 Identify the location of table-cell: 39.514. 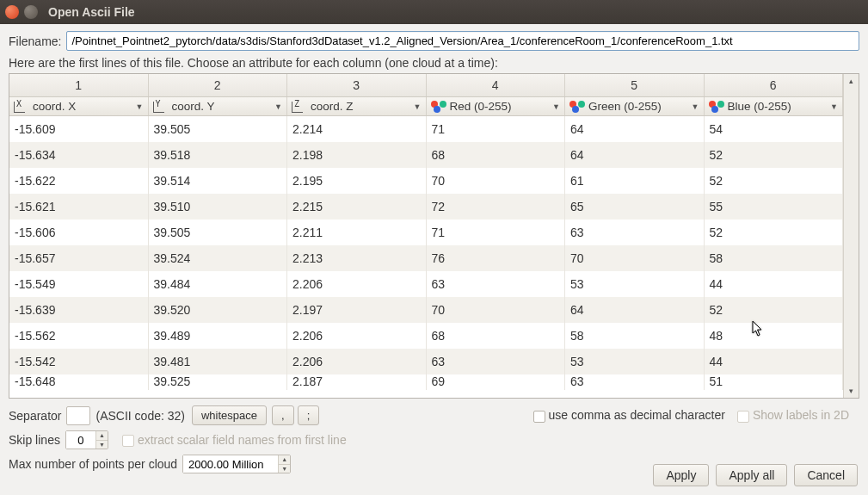
(219, 181).